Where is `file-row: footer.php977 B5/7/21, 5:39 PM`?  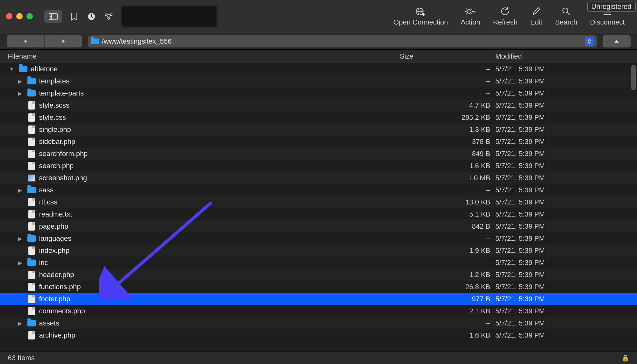
file-row: footer.php977 B5/7/21, 5:39 PM is located at coordinates (319, 299).